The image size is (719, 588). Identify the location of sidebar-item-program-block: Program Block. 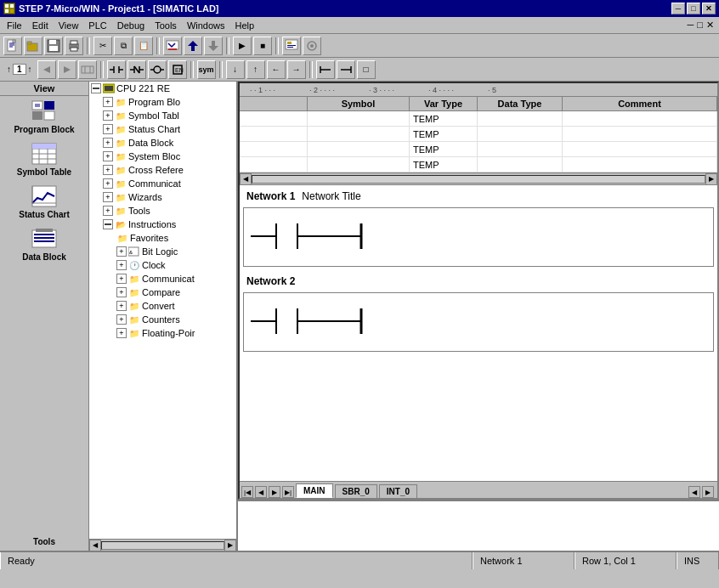
(44, 117).